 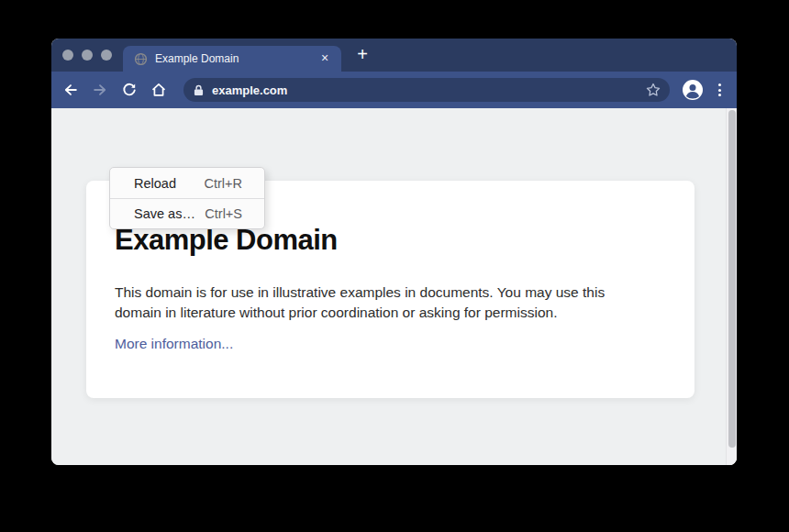 What do you see at coordinates (155, 183) in the screenshot?
I see `menu-item-label: Reload` at bounding box center [155, 183].